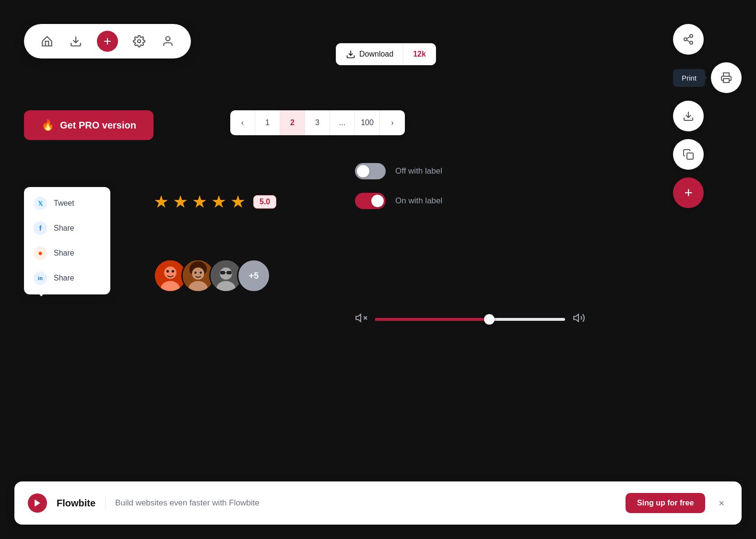 This screenshot has height=539, width=756. Describe the element at coordinates (688, 116) in the screenshot. I see `save-action-button` at that location.